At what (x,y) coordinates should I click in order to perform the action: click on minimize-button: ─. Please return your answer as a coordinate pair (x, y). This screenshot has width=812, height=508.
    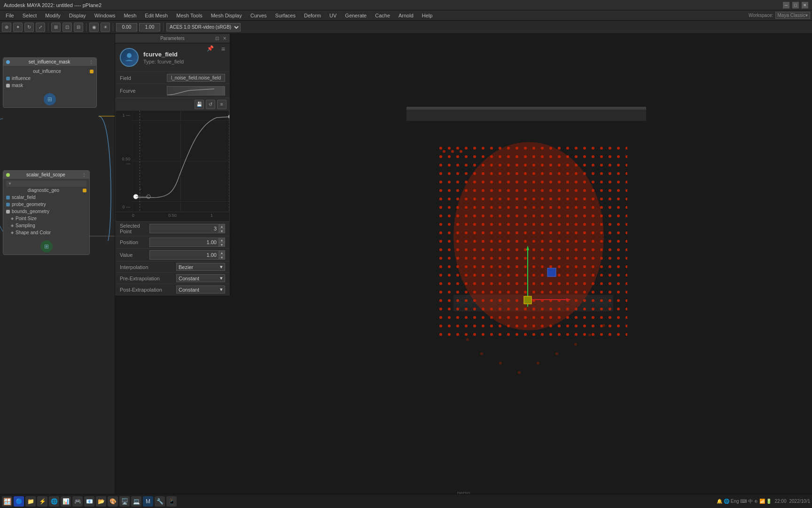
    Looking at the image, I should click on (786, 5).